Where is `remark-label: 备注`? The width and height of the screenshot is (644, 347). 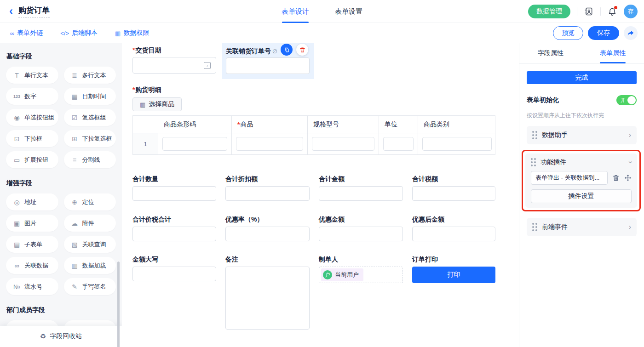
remark-label: 备注 is located at coordinates (232, 260).